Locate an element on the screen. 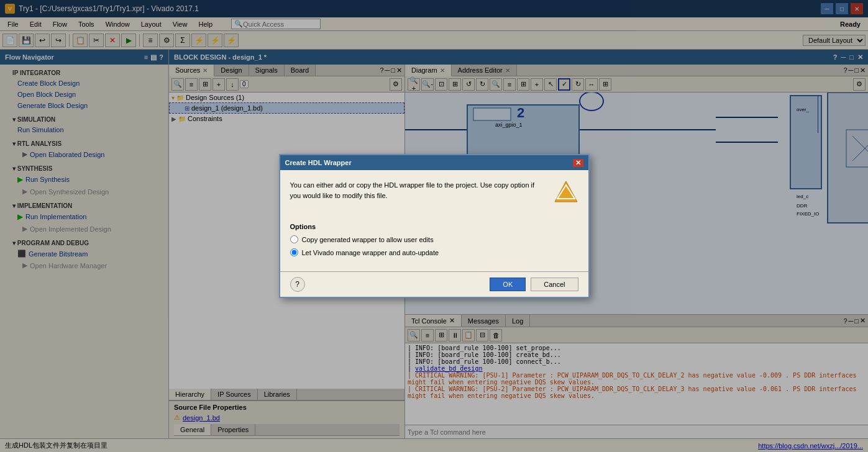  copy-wrapper-label: Copy generated wrapper to allow user edi… is located at coordinates (368, 240).